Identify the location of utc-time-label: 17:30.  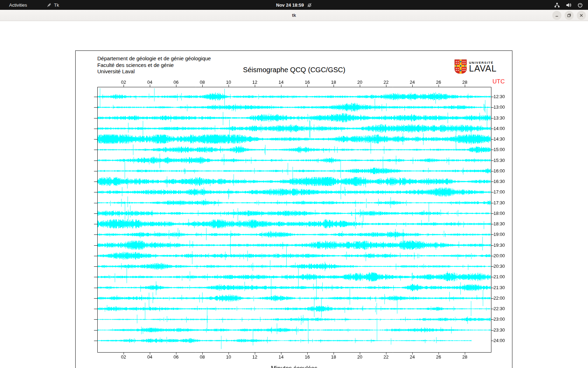
(499, 203).